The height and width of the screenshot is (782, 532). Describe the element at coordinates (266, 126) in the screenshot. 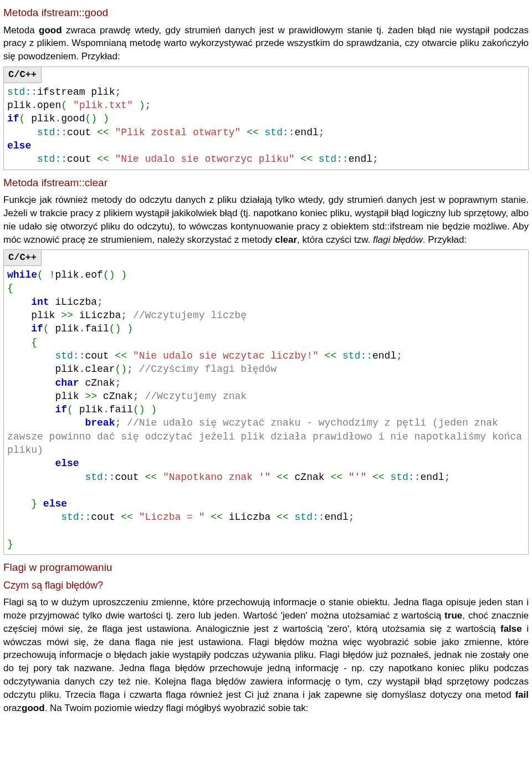

I see `code-content: std::ifstream plik; plik.open( "plik.txt…` at that location.